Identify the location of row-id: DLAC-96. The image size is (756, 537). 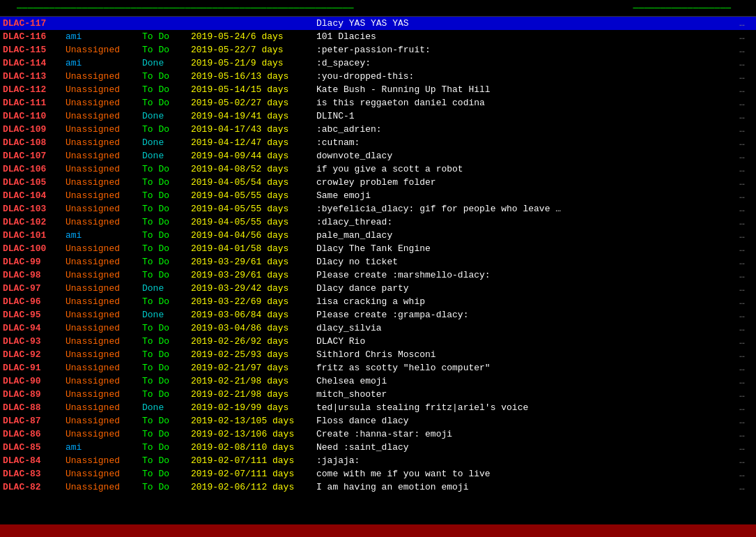
(34, 301).